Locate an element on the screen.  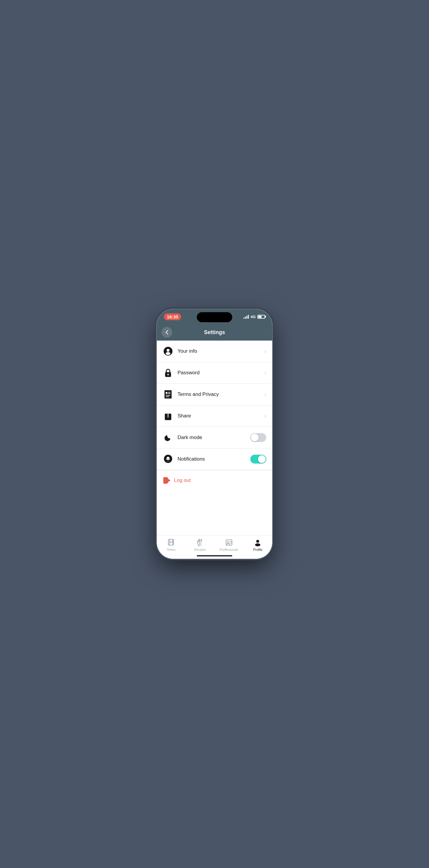
notifications-toggle-track is located at coordinates (258, 459).